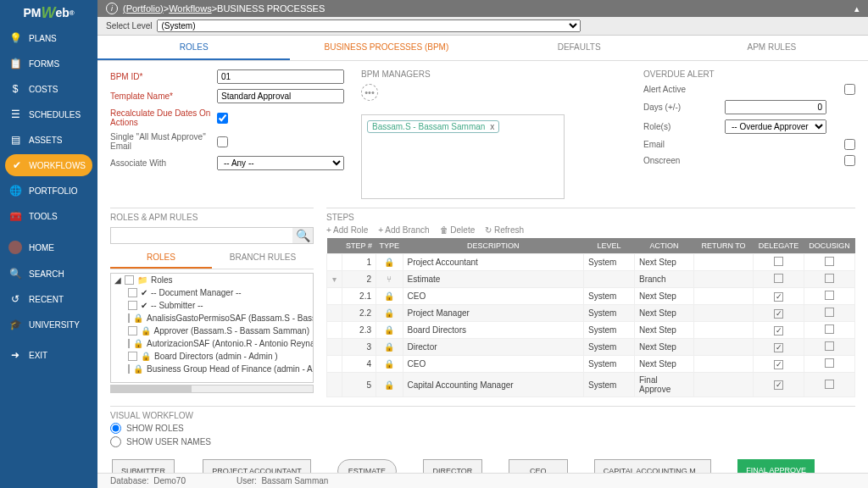 The image size is (868, 488). Describe the element at coordinates (849, 161) in the screenshot. I see `onscreen-checkbox` at that location.